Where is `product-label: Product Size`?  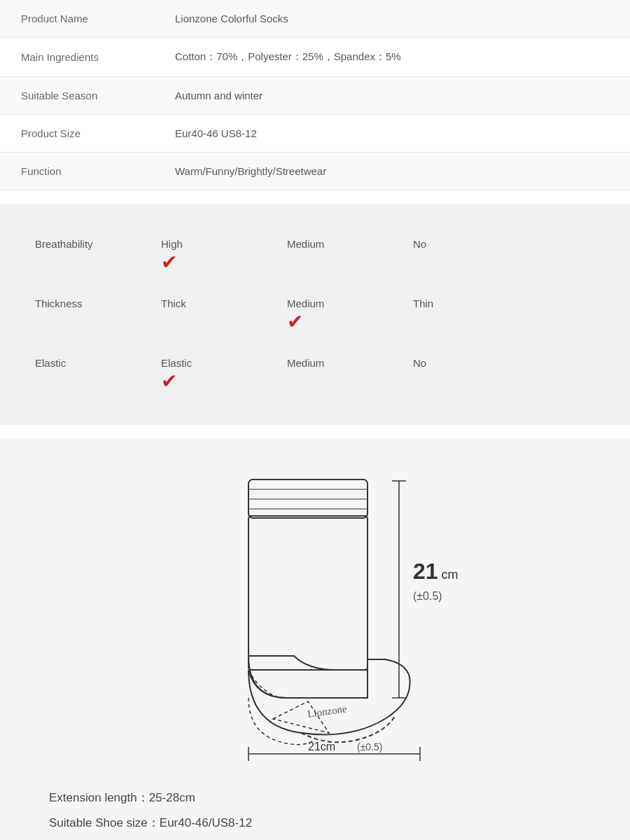 product-label: Product Size is located at coordinates (77, 134).